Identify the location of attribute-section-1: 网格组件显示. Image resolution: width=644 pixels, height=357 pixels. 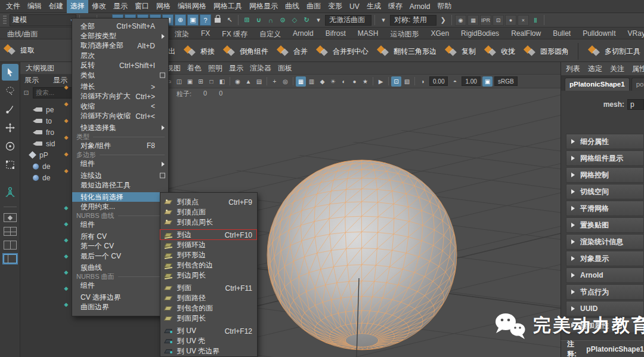
(605, 158).